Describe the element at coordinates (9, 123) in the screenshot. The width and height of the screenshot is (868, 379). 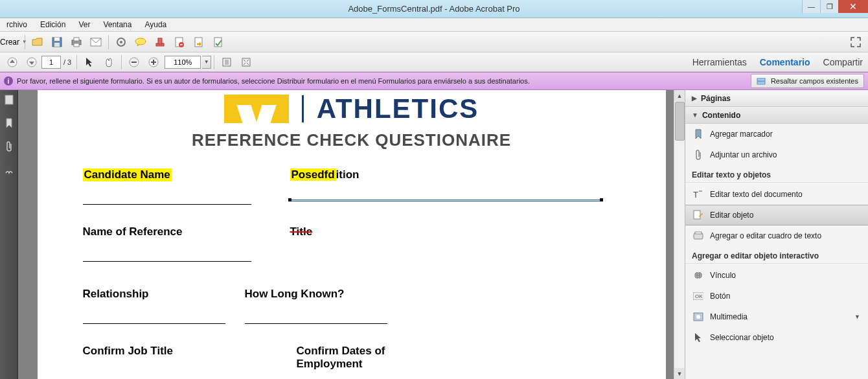
I see `bookmark-icon` at that location.